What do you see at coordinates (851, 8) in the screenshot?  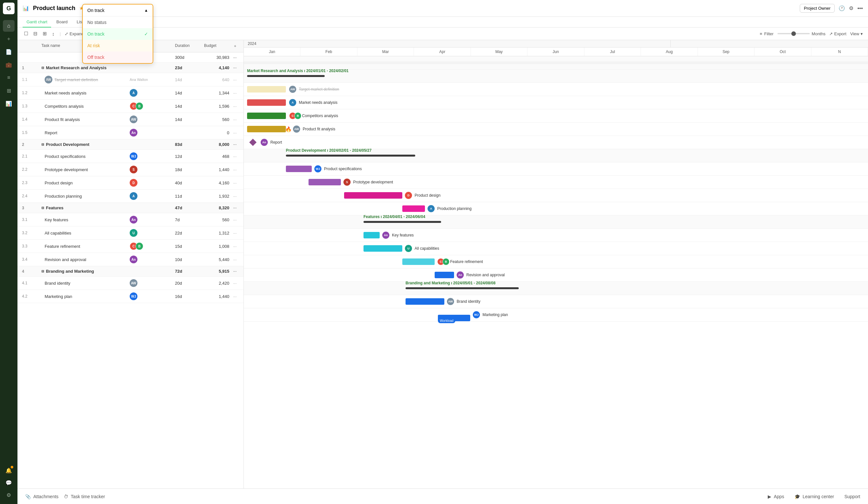 I see `settings-icon: ⚙` at bounding box center [851, 8].